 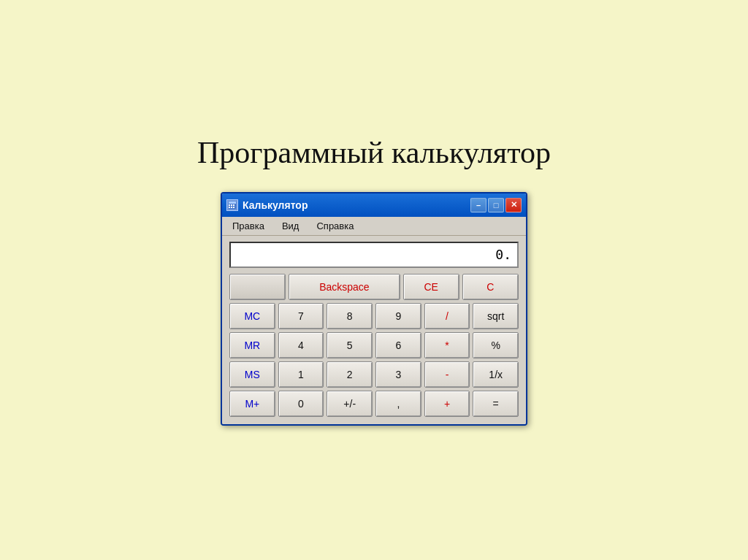 I want to click on four-button: 4, so click(x=301, y=345).